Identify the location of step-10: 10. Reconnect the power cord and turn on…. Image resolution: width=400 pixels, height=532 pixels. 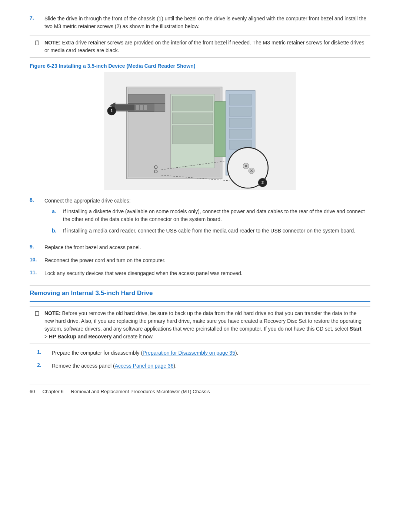
(200, 261).